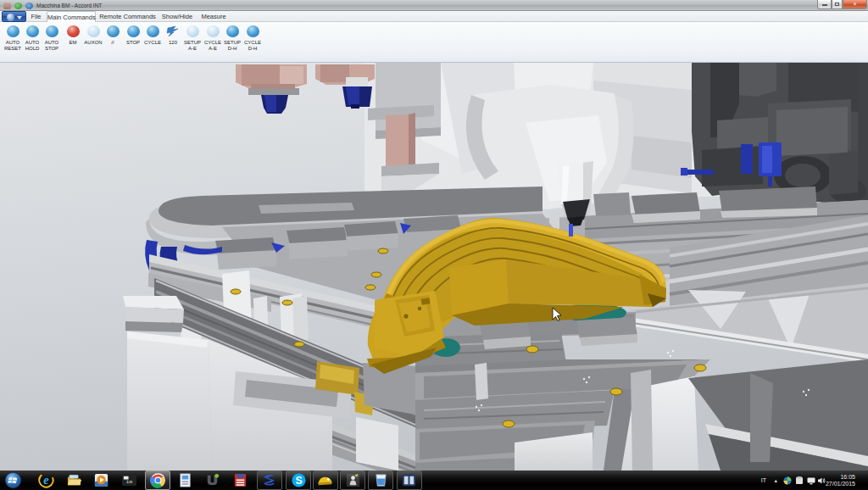 This screenshot has width=868, height=490. What do you see at coordinates (298, 481) in the screenshot?
I see `svg-text: S` at bounding box center [298, 481].